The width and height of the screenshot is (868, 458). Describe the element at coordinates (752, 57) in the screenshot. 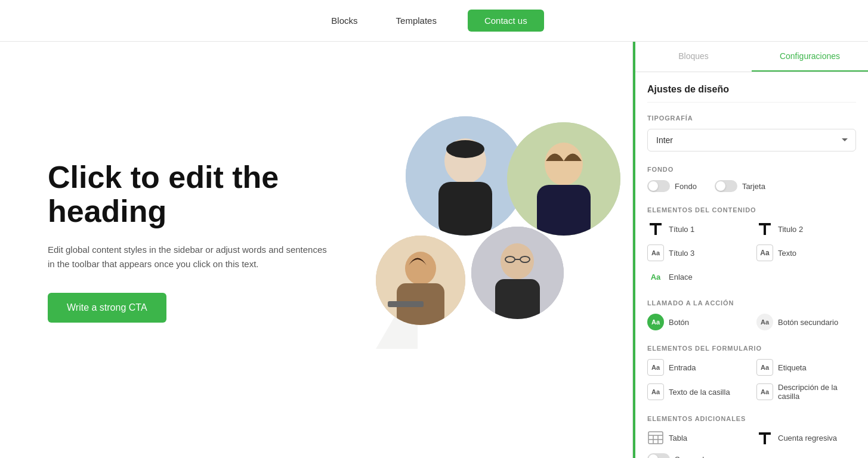

I see `sidebar-tabs: Bloques Configuraciones` at that location.